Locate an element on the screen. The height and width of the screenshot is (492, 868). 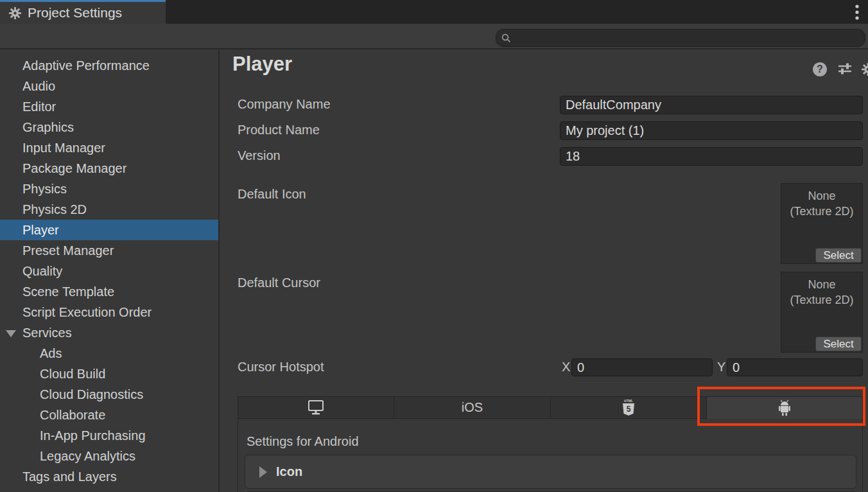
sidebar-item-cloud-diagnostics: Cloud Diagnostics is located at coordinates (110, 394).